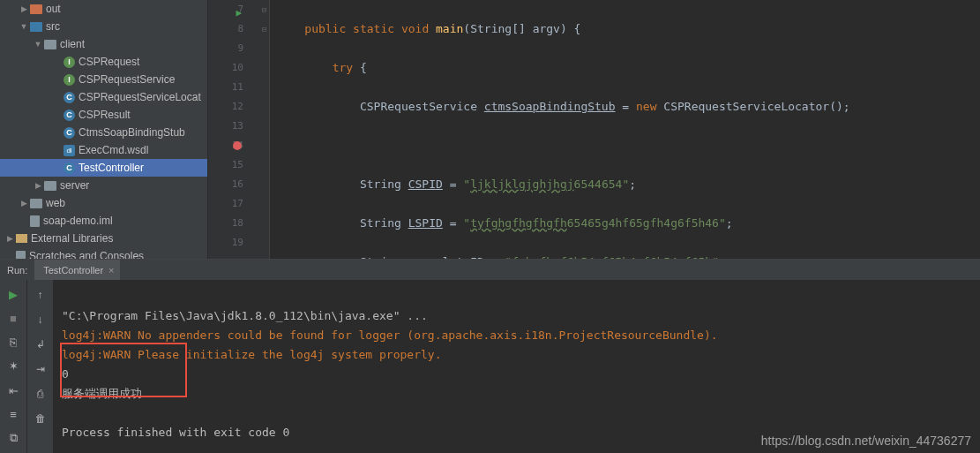 The image size is (980, 453). Describe the element at coordinates (35, 221) in the screenshot. I see `iml-icon` at that location.